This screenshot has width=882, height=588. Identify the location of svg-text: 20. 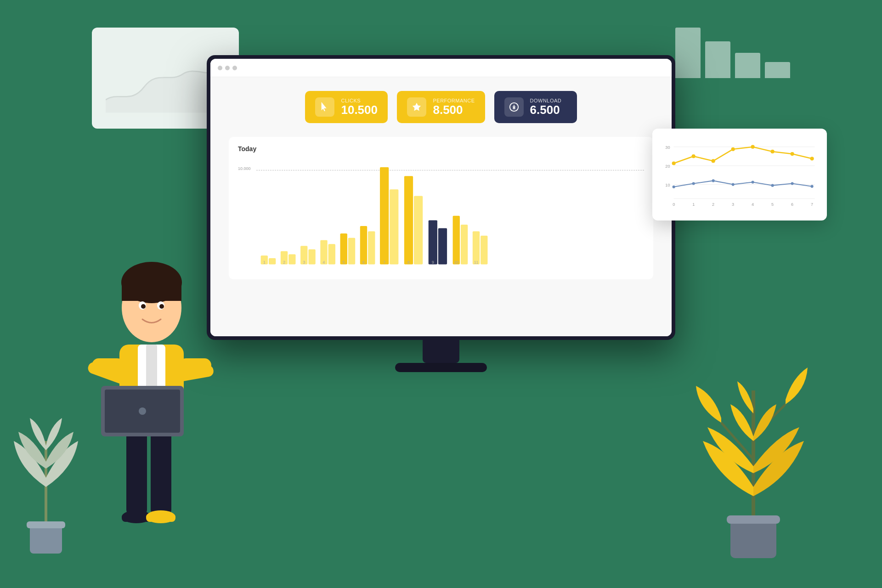
(667, 166).